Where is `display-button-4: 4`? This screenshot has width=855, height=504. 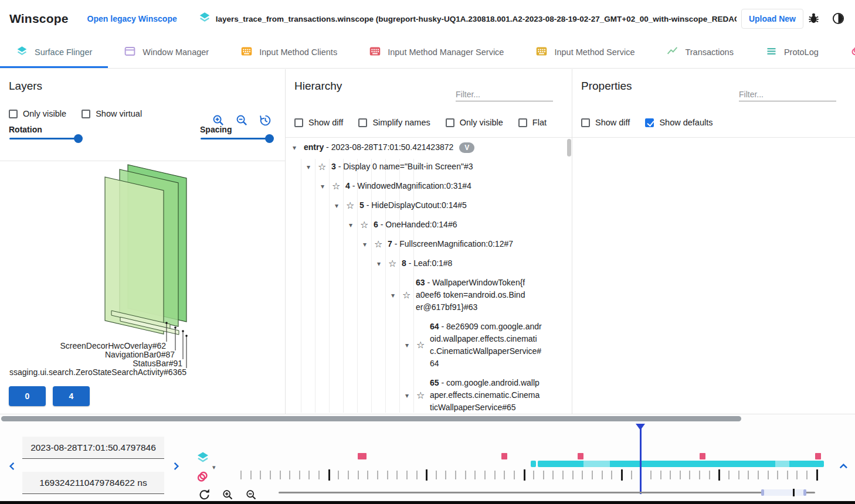 display-button-4: 4 is located at coordinates (72, 396).